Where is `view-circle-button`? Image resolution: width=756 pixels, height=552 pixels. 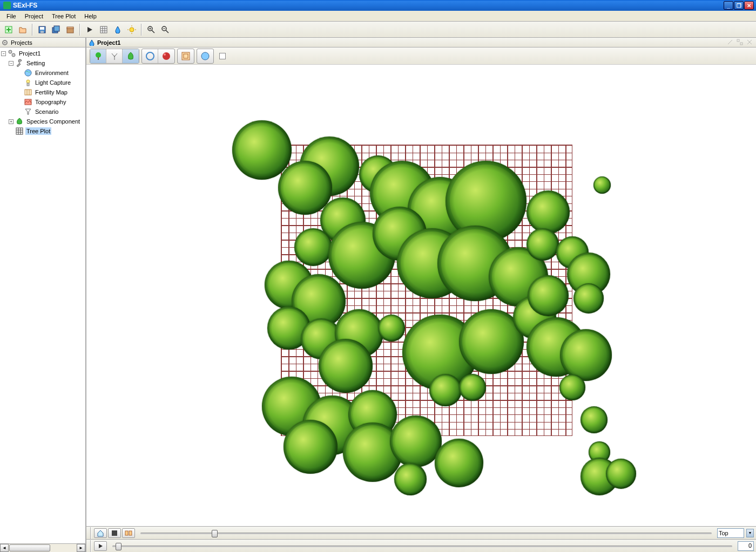
view-circle-button is located at coordinates (150, 56).